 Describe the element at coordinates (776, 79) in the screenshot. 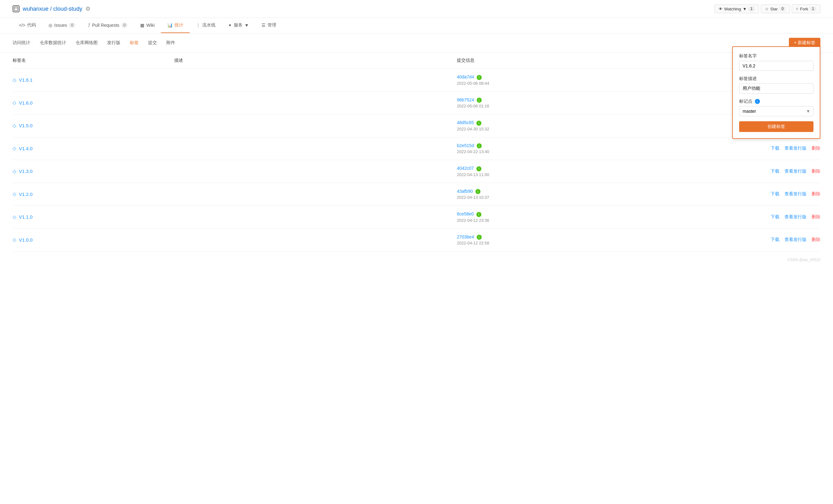

I see `tag-desc-label: 标签描述` at that location.